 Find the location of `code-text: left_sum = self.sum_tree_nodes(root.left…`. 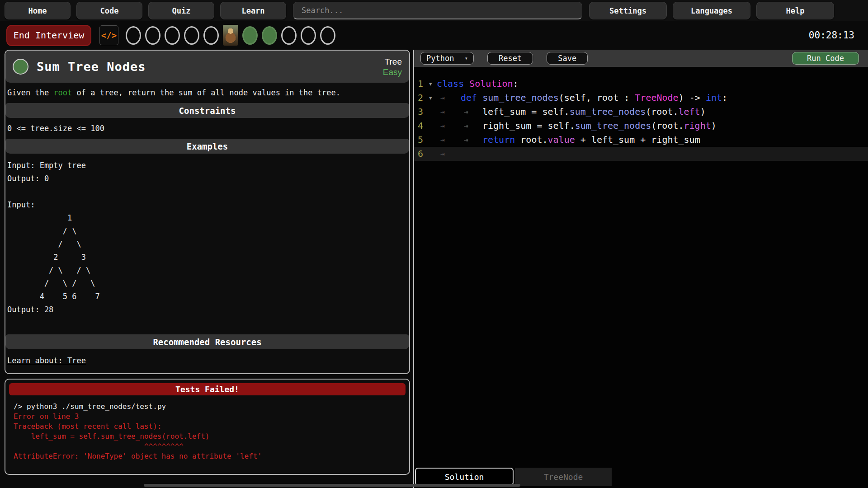

code-text: left_sum = self.sum_tree_nodes(root.left… is located at coordinates (594, 112).